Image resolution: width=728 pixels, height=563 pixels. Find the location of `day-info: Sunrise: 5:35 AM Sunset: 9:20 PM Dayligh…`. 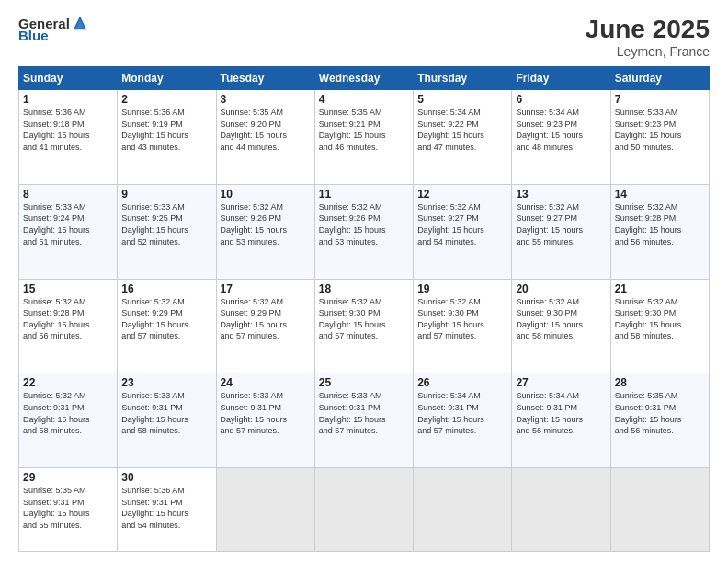

day-info: Sunrise: 5:35 AM Sunset: 9:20 PM Dayligh… is located at coordinates (266, 130).